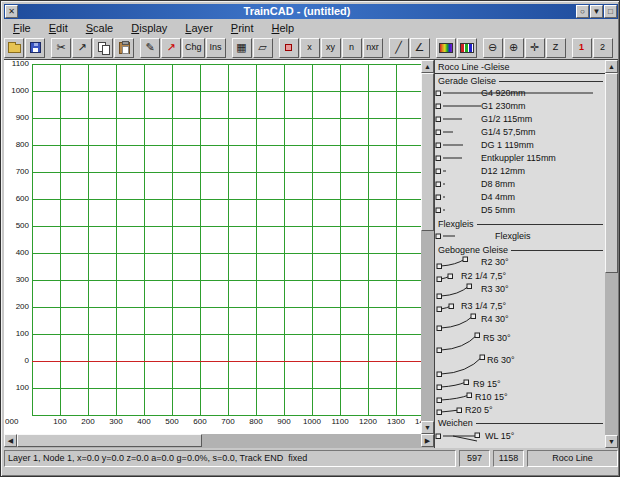 This screenshot has width=620, height=477. Describe the element at coordinates (100, 28) in the screenshot. I see `menu-item-scale: Scale` at that location.